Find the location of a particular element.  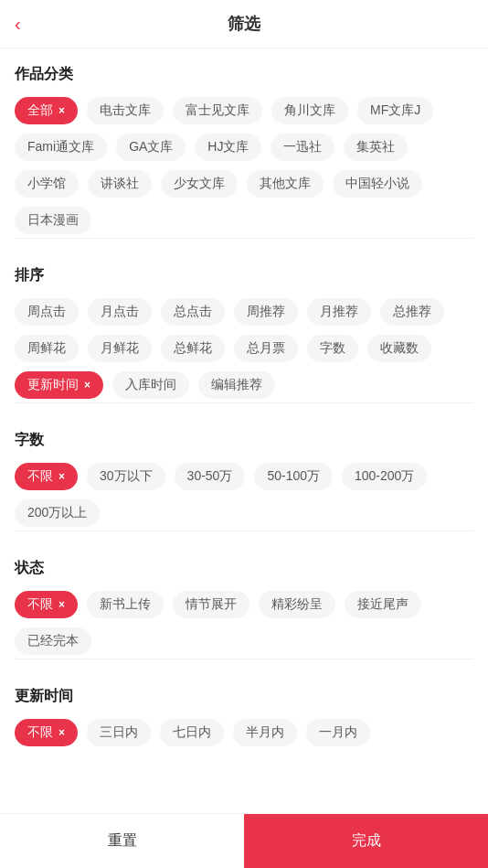

tag-label: 半月内 is located at coordinates (265, 733).